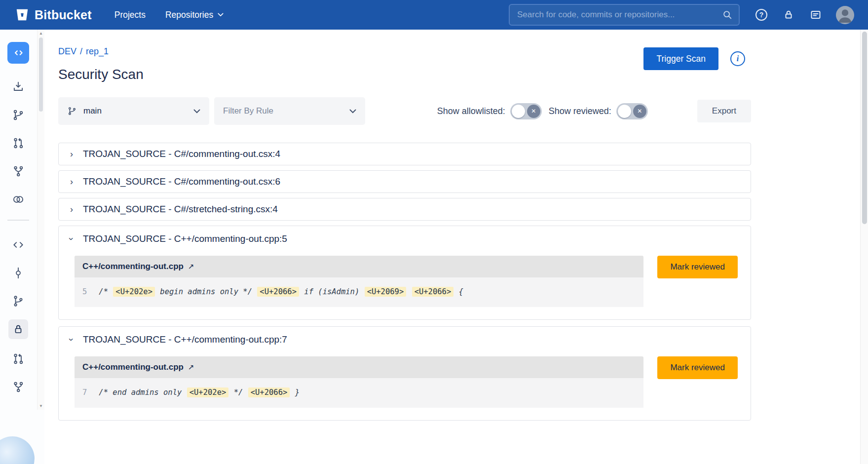 The width and height of the screenshot is (868, 464). Describe the element at coordinates (18, 245) in the screenshot. I see `source-code-icon` at that location.